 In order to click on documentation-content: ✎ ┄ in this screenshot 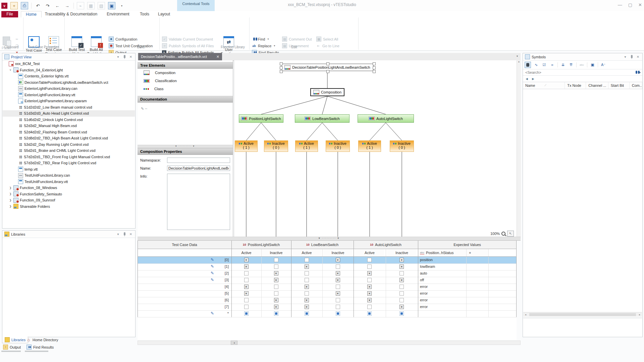, I will do `click(185, 124)`.